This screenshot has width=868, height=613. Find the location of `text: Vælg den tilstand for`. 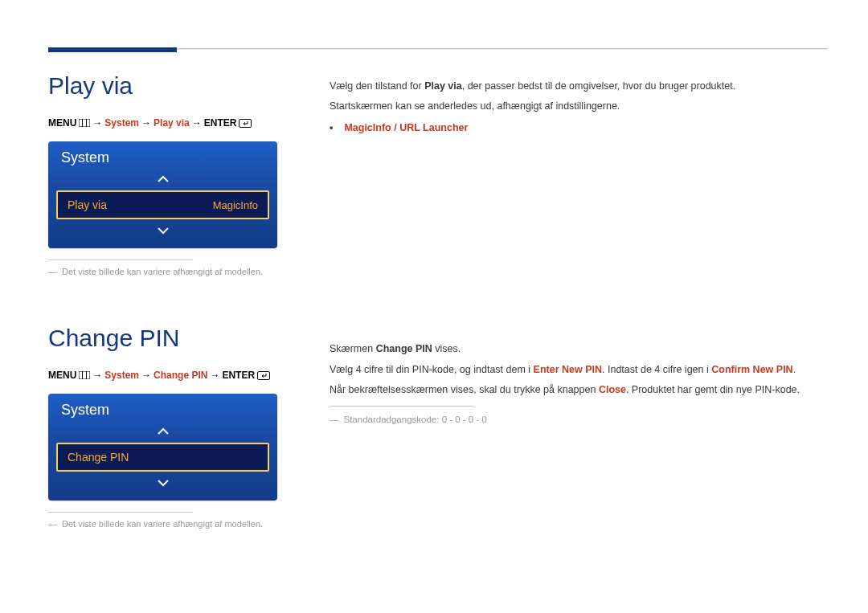

text: Vælg den tilstand for is located at coordinates (377, 86).